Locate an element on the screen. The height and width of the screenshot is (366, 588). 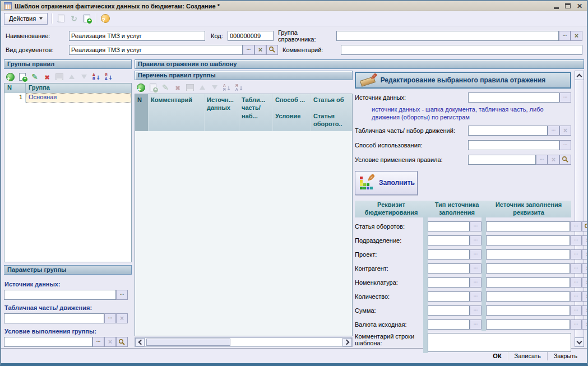
catalog-group-input is located at coordinates (447, 36).